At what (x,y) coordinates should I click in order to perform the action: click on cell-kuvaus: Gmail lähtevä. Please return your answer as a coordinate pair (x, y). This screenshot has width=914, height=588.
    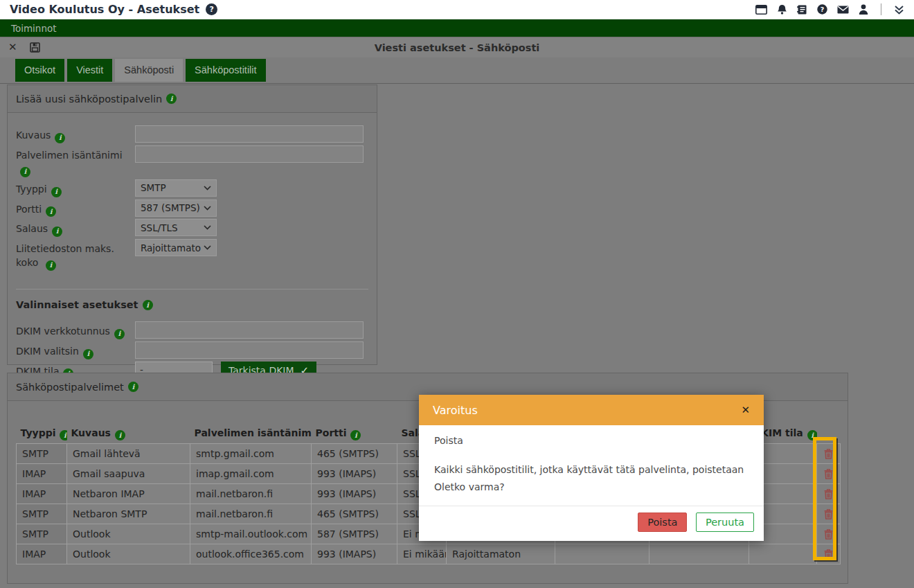
    Looking at the image, I should click on (129, 454).